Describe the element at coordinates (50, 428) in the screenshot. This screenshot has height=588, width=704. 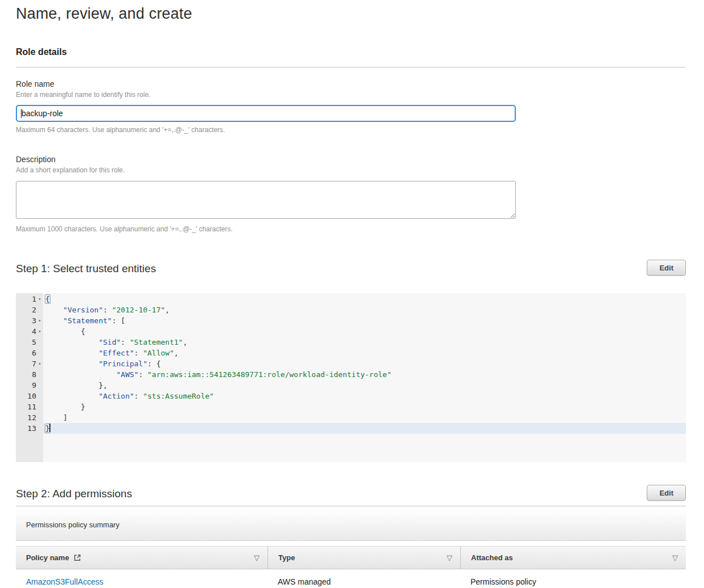
I see `editor-cursor` at that location.